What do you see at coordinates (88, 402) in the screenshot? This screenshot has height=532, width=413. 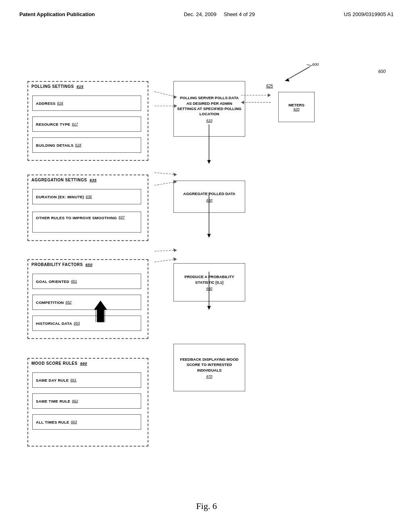 I see `mood-score-rules-box: MOOD SCORE RULES 660 SAME DAY RULE 661 S…` at bounding box center [88, 402].